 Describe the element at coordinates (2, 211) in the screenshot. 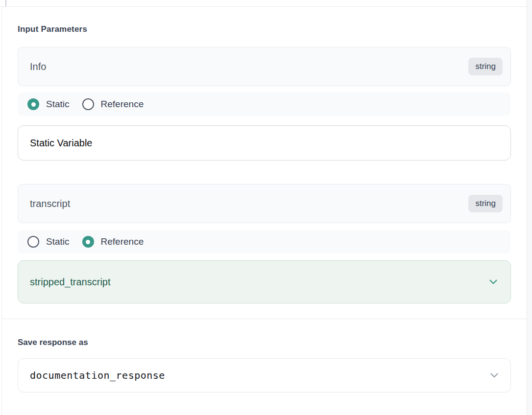

I see `panel-left-border` at that location.